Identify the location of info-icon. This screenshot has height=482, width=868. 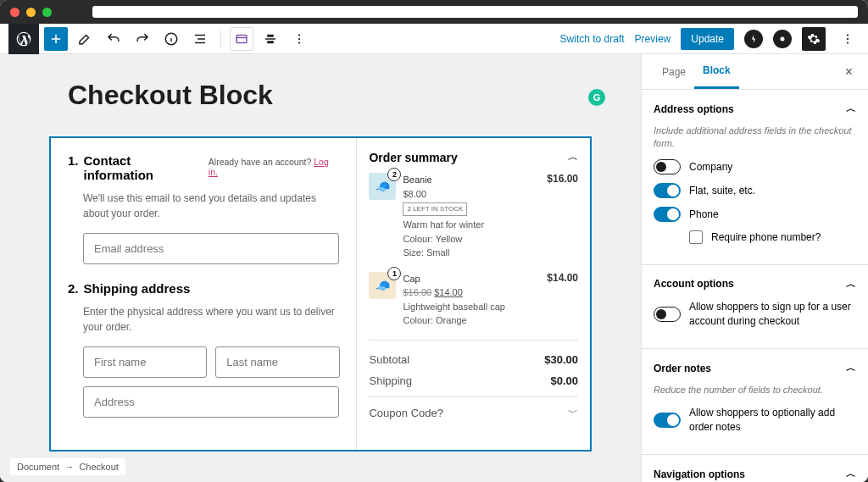
(171, 39).